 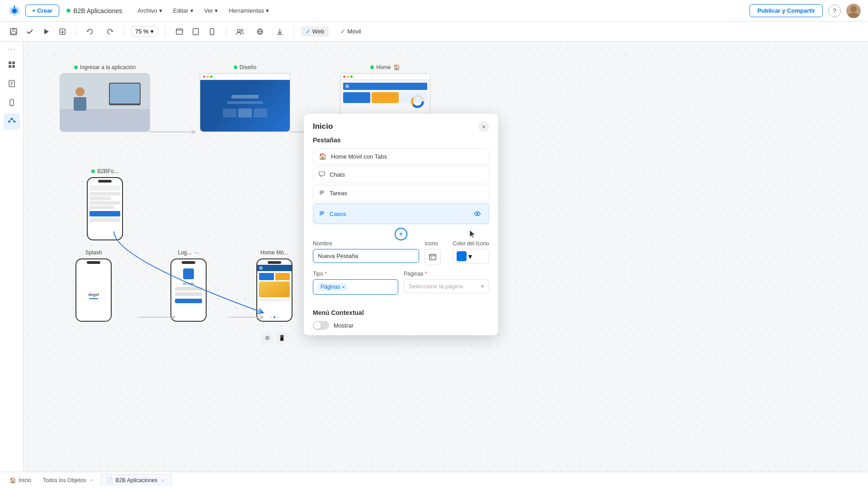 What do you see at coordinates (343, 287) in the screenshot?
I see `tipo-clear-button: ×` at bounding box center [343, 287].